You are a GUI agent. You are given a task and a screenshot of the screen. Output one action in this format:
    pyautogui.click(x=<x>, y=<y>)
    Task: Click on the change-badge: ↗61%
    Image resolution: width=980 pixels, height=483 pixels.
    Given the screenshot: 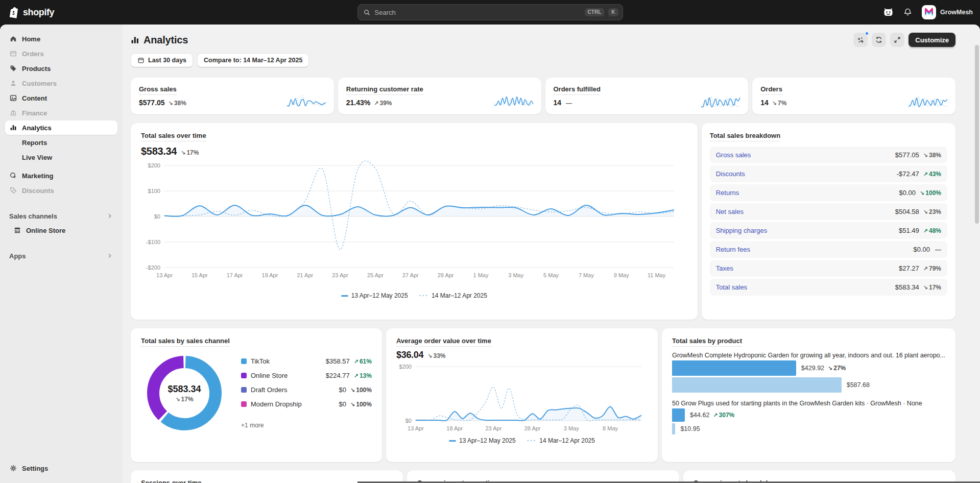 What is the action you would take?
    pyautogui.click(x=363, y=361)
    